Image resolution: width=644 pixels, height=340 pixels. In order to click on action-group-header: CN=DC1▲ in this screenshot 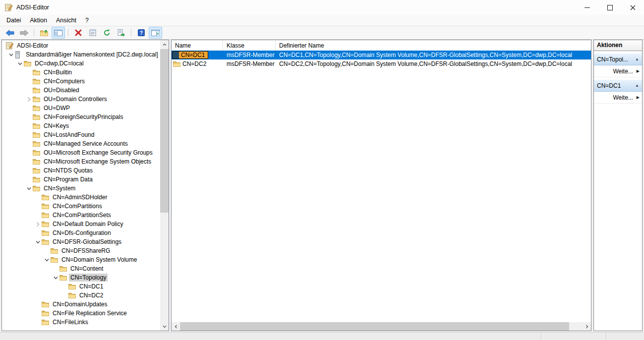, I will do `click(618, 86)`.